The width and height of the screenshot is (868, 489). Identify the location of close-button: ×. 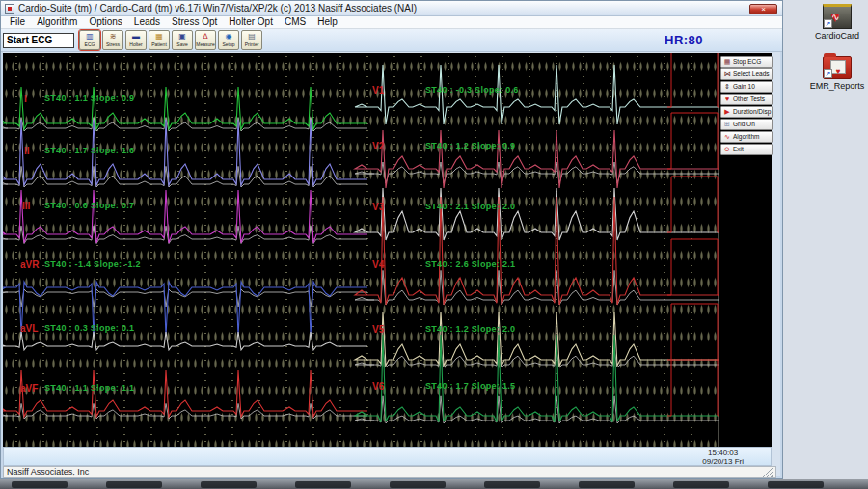
(764, 10).